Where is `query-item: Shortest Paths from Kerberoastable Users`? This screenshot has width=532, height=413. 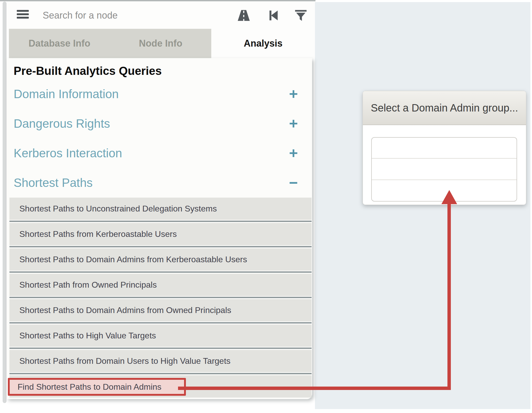
query-item: Shortest Paths from Kerberoastable Users is located at coordinates (160, 234).